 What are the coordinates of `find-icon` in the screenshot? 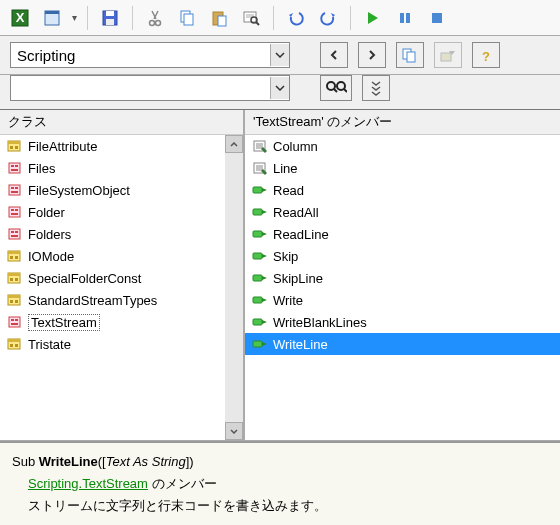 It's located at (251, 18).